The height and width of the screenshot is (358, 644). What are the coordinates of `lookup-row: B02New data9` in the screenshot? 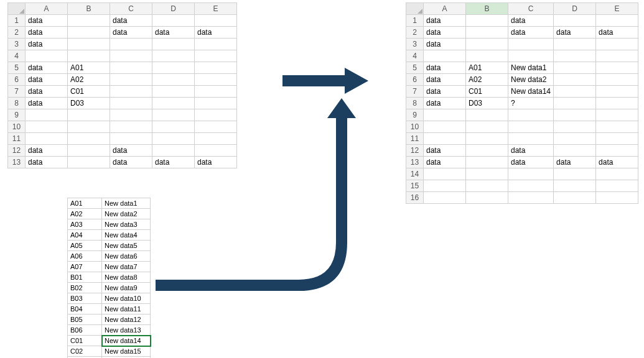 It's located at (110, 288).